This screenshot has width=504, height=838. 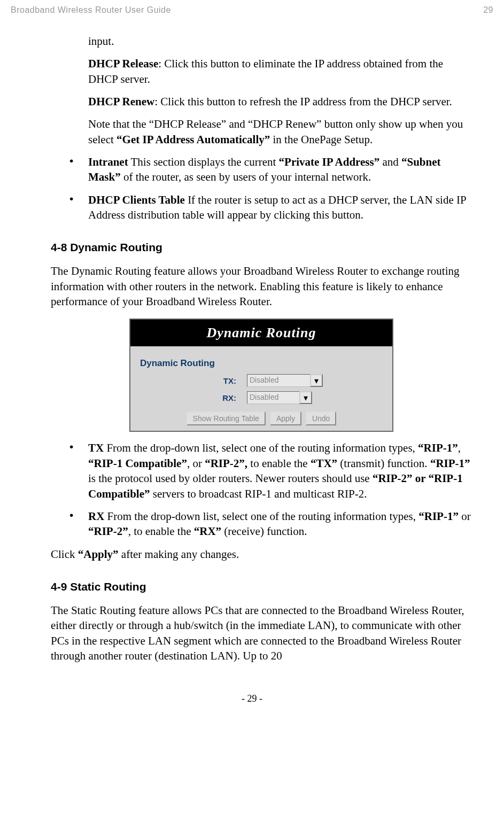 I want to click on figure-heading: Dynamic Routing, so click(x=261, y=363).